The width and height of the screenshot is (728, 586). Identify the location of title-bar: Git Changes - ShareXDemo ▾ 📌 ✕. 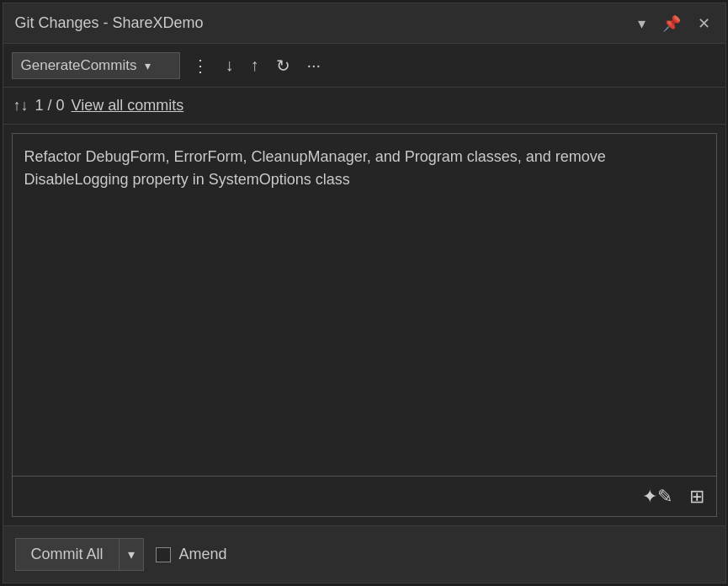
(364, 24).